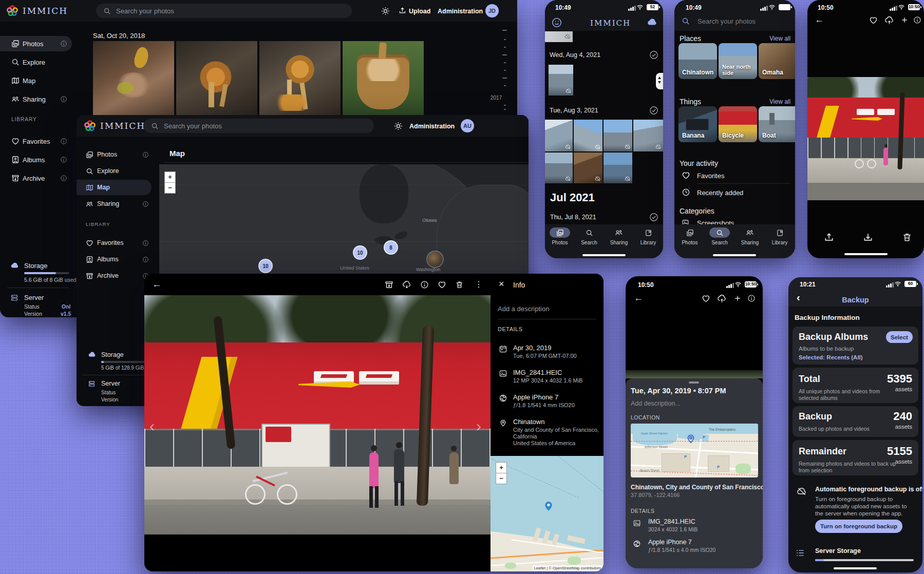 The width and height of the screenshot is (924, 574). What do you see at coordinates (777, 124) in the screenshot?
I see `thing-thumbnail: Boat` at bounding box center [777, 124].